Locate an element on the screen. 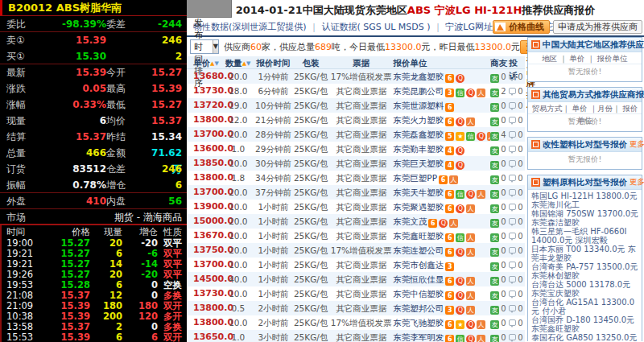  quote-price: 13850.0 is located at coordinates (204, 163).